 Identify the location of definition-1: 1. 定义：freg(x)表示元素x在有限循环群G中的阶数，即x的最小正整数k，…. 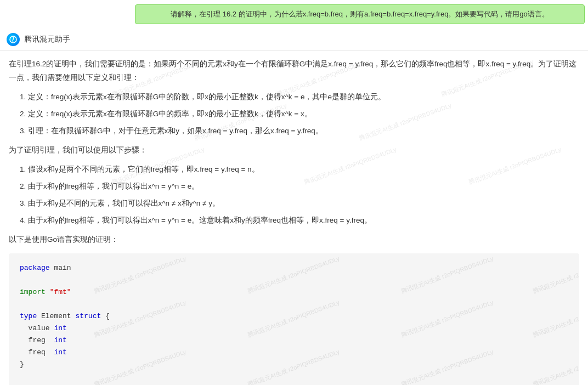
(299, 98).